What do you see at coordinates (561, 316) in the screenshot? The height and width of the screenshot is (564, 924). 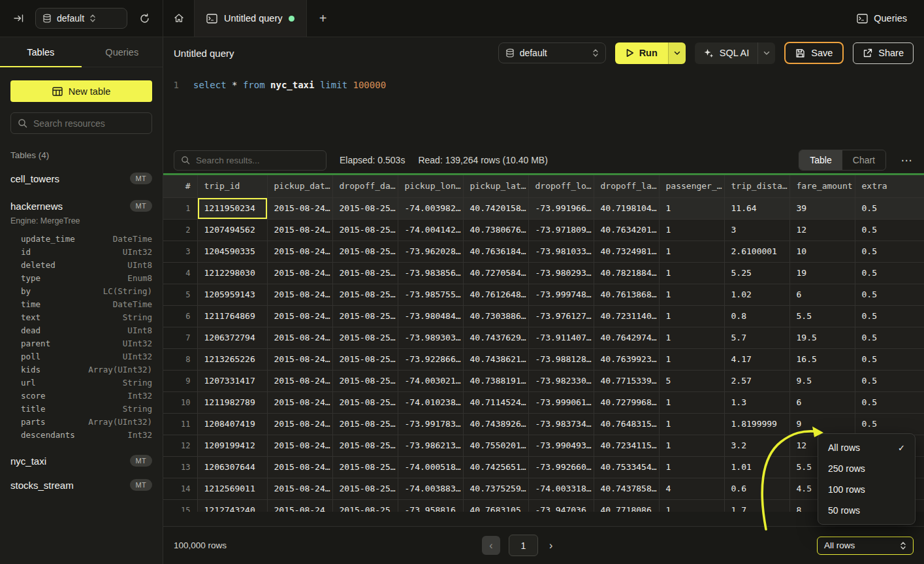 I see `table-cell: -73.976127…` at bounding box center [561, 316].